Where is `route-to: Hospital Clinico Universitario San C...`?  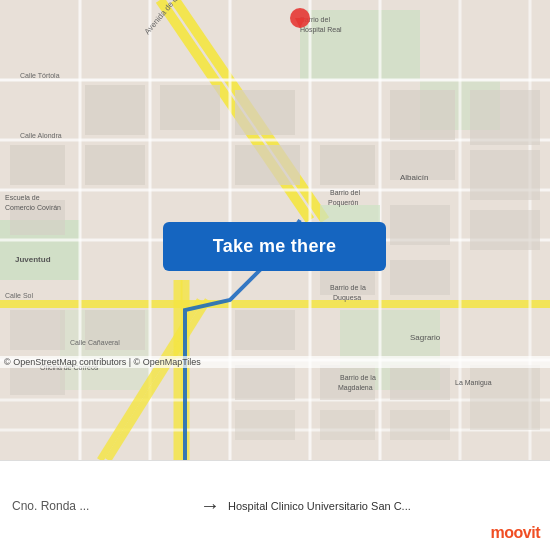
route-to: Hospital Clinico Universitario San C... is located at coordinates (328, 506).